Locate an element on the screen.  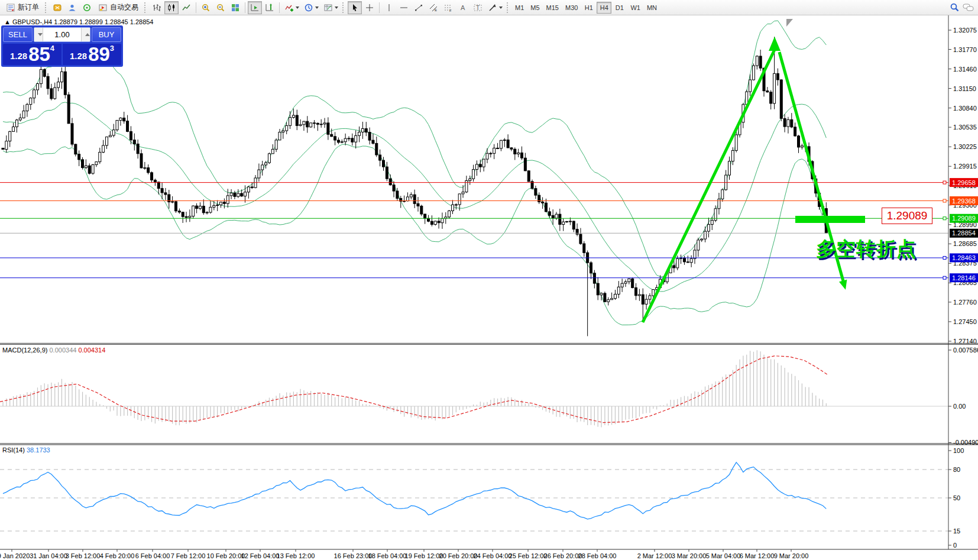
svg-text: 1.28146 is located at coordinates (964, 278).